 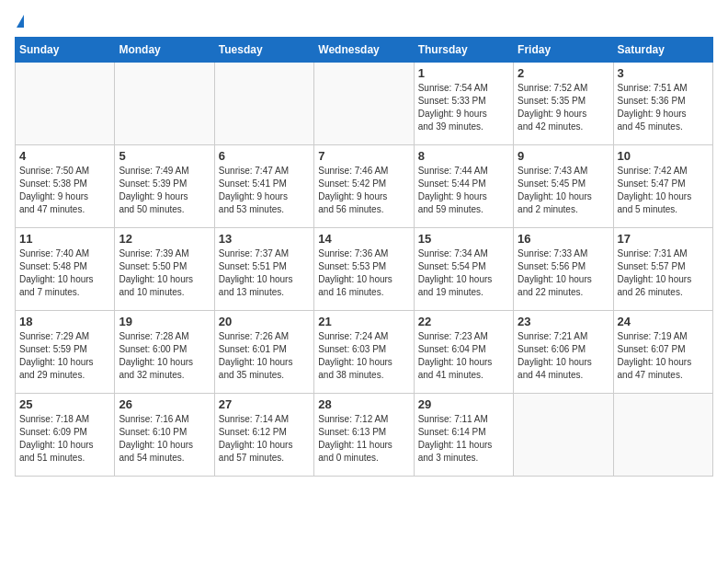 I want to click on day-number: 12, so click(x=164, y=239).